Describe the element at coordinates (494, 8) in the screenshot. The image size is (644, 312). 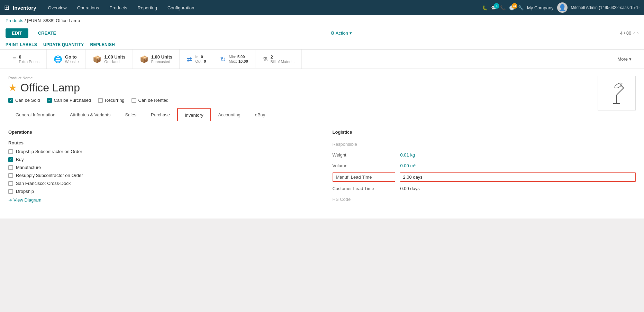
I see `notifications-icon: 💬 5` at that location.